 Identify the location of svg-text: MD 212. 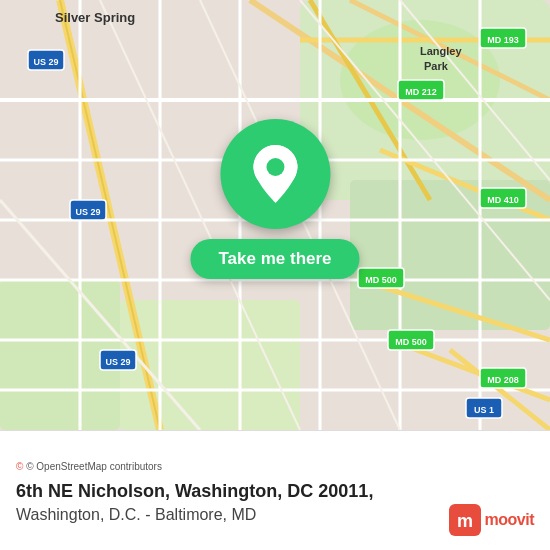
(421, 92).